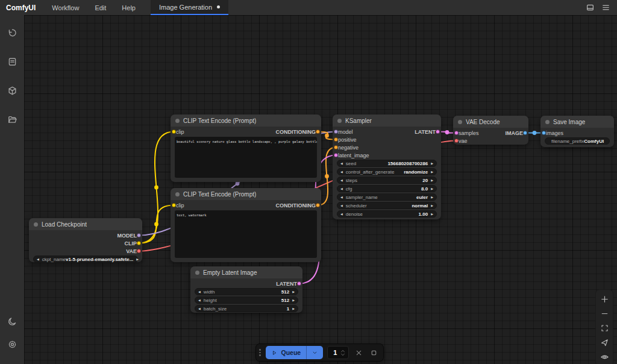  What do you see at coordinates (12, 90) in the screenshot?
I see `model-library-icon` at bounding box center [12, 90].